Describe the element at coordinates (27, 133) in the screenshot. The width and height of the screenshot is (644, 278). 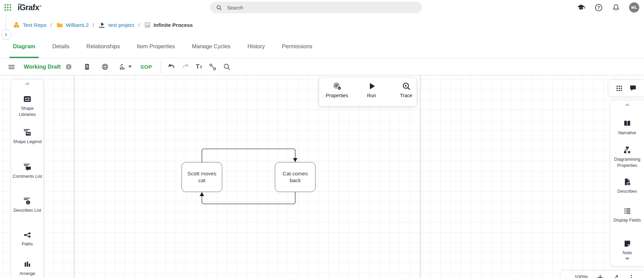
I see `shape-legend-icon` at that location.